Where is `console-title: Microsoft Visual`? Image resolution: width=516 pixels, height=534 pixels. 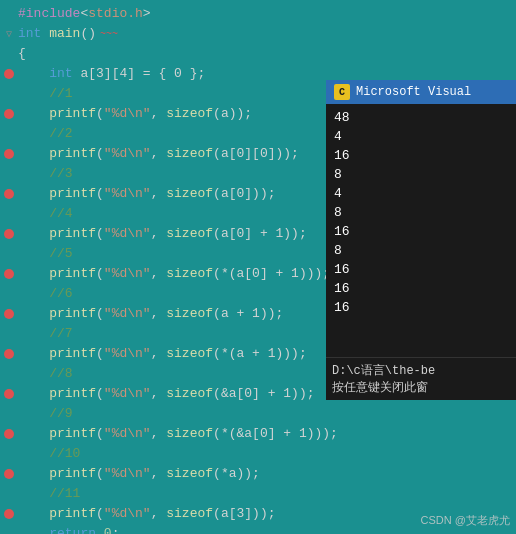
console-title: Microsoft Visual is located at coordinates (414, 92).